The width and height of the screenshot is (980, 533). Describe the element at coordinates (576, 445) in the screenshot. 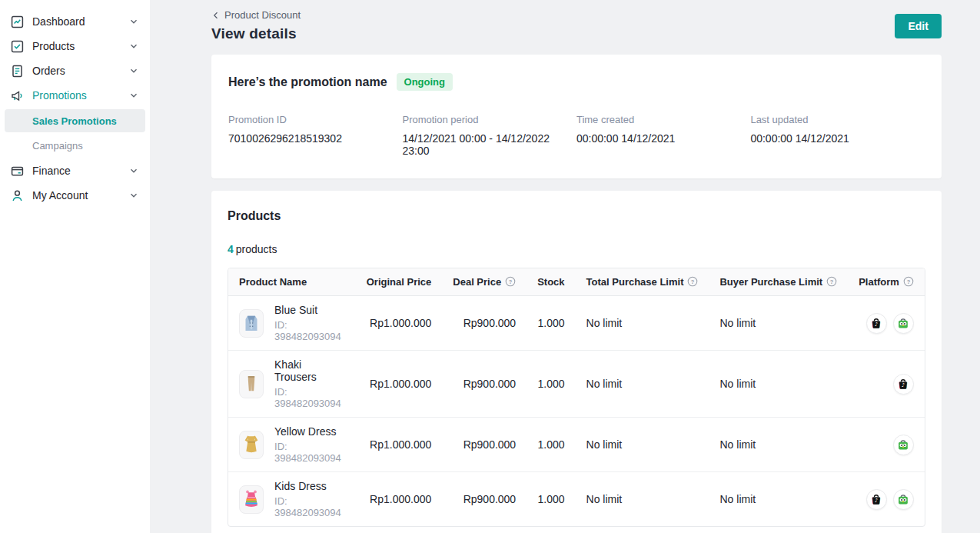

I see `table-row: Yellow Dress ID: 398482093094 Rp1.000.00…` at that location.